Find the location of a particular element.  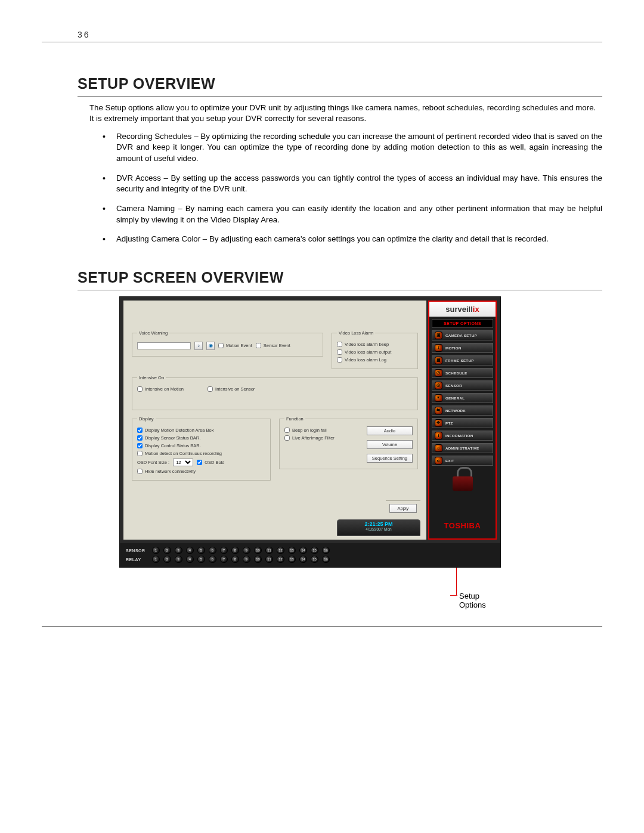

bullet-item: Camera Naming – By naming each camera yo… is located at coordinates (346, 215).